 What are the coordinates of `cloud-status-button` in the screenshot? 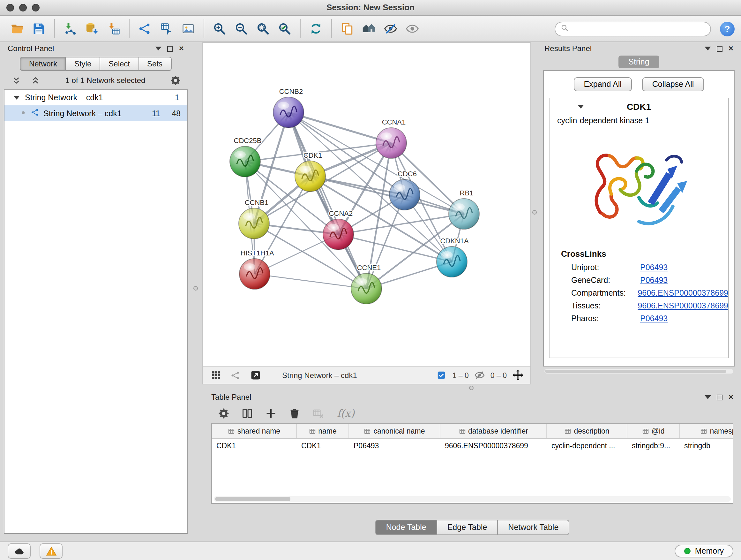 It's located at (19, 551).